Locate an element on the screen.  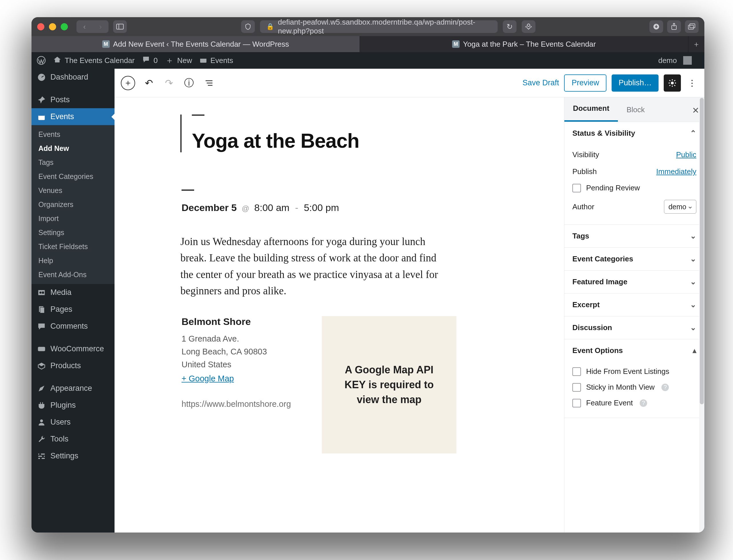
panel-close-button: ✕ is located at coordinates (696, 110).